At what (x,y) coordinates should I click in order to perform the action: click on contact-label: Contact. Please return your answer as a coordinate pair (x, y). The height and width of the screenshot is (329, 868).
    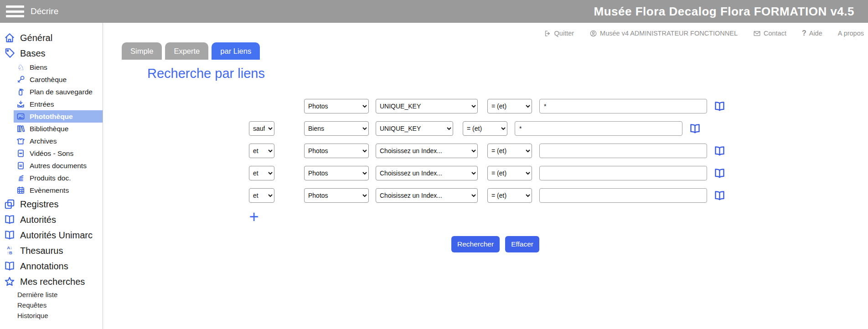
    Looking at the image, I should click on (775, 33).